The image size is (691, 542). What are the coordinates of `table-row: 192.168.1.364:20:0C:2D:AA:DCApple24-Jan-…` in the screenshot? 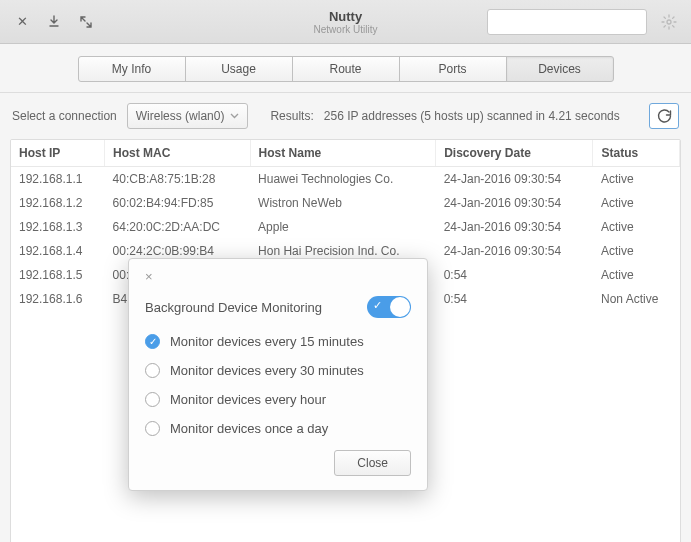 It's located at (346, 227).